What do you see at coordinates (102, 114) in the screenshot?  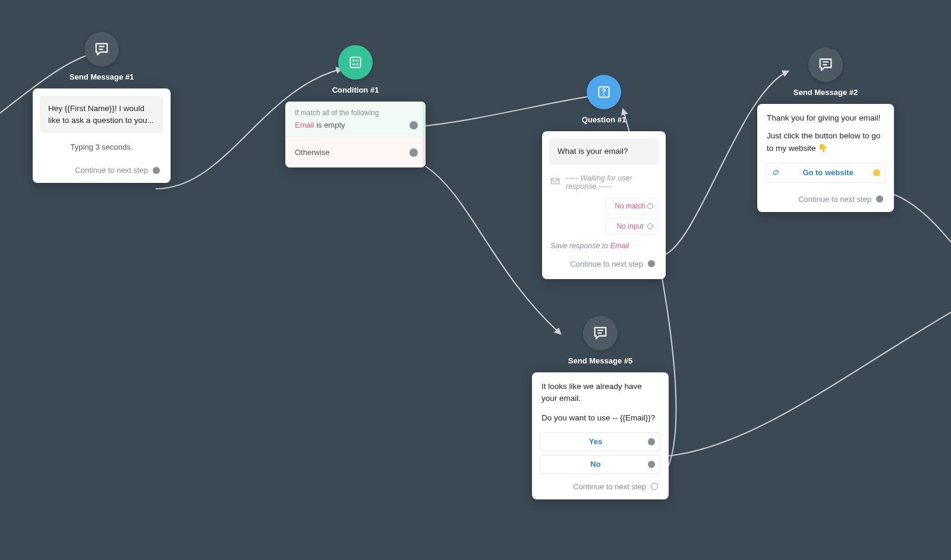 I see `message-bubble: Hey {{First Name}}! I would like to ask …` at bounding box center [102, 114].